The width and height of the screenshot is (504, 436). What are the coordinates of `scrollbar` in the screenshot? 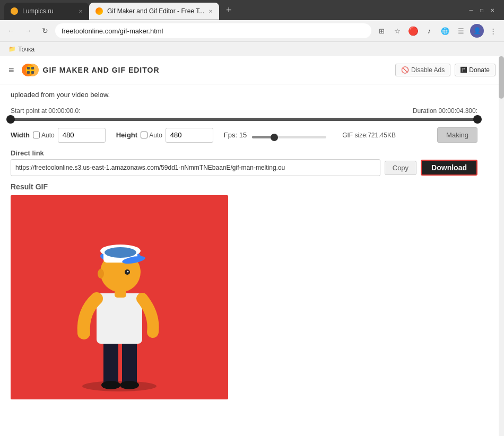 It's located at (501, 246).